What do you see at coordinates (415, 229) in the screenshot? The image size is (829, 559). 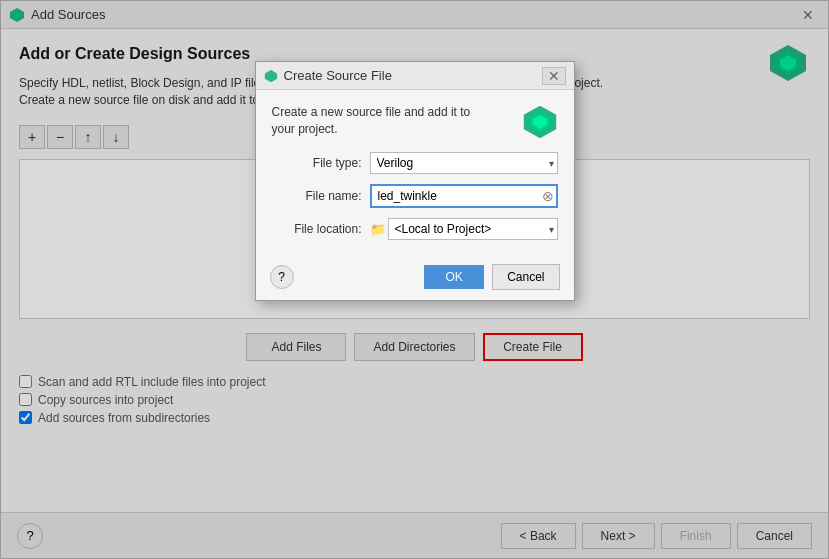 I see `file-location-row: File location: 📁 <Local to Project> ▾` at bounding box center [415, 229].